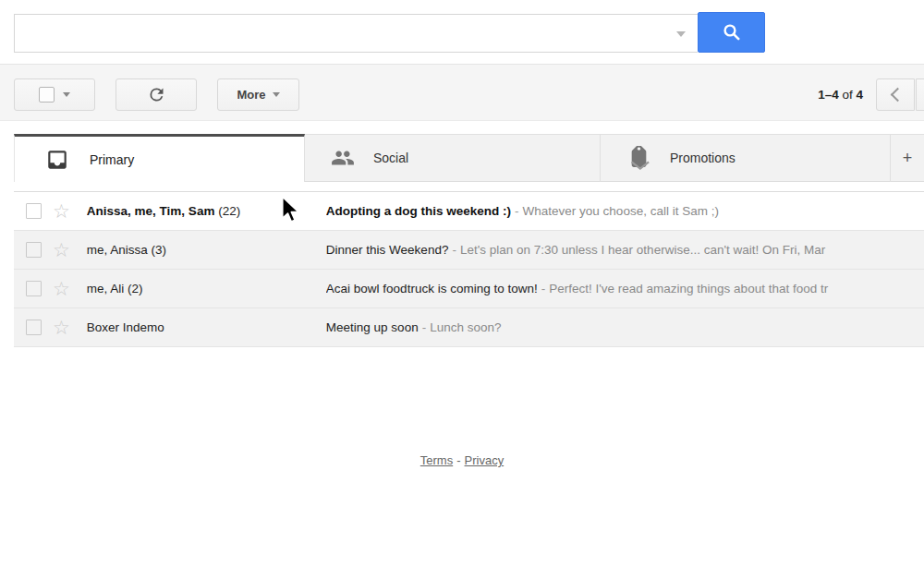 The height and width of the screenshot is (579, 924). What do you see at coordinates (462, 460) in the screenshot?
I see `footer: Terms-Privacy` at bounding box center [462, 460].